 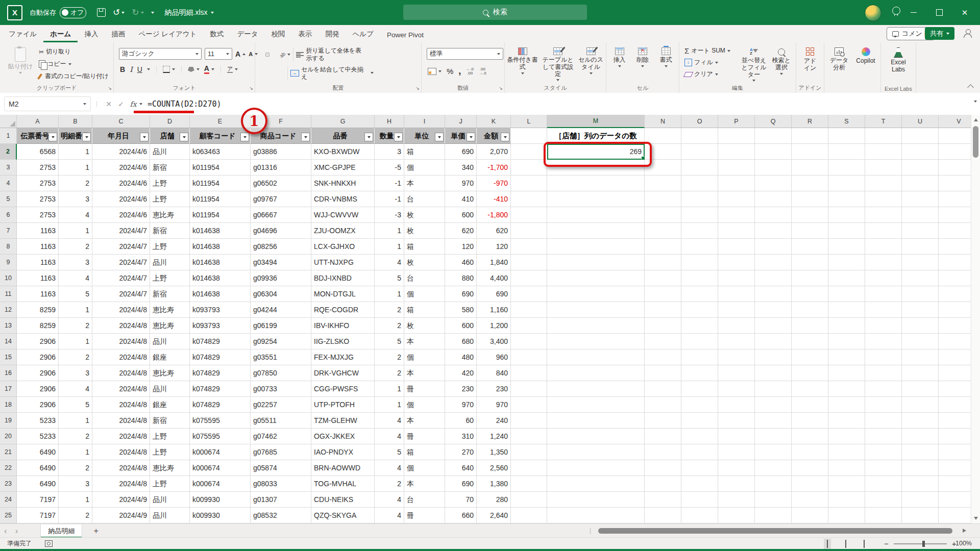 What do you see at coordinates (425, 357) in the screenshot?
I see `cell: 個` at bounding box center [425, 357].